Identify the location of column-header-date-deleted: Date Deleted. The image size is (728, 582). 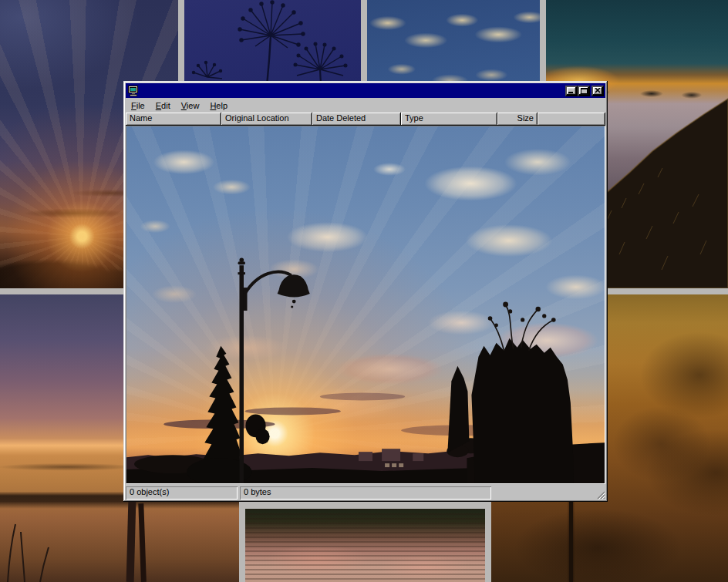
(356, 119).